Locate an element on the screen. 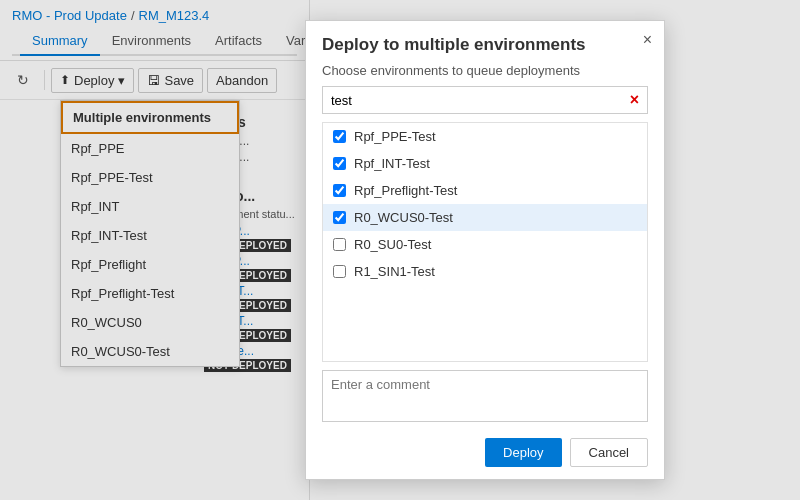 This screenshot has width=800, height=500. env-row-label-3: R0_WCUS0-Test is located at coordinates (404, 218).